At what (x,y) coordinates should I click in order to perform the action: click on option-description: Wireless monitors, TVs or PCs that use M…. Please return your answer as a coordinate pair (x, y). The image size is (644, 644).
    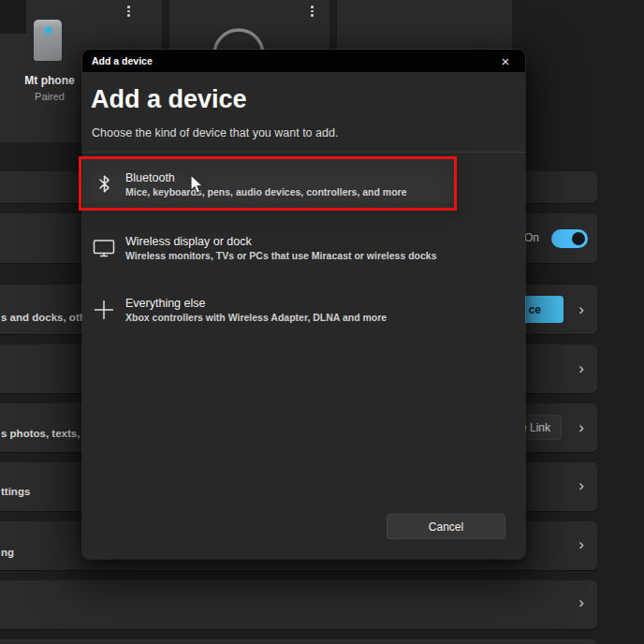
    Looking at the image, I should click on (281, 256).